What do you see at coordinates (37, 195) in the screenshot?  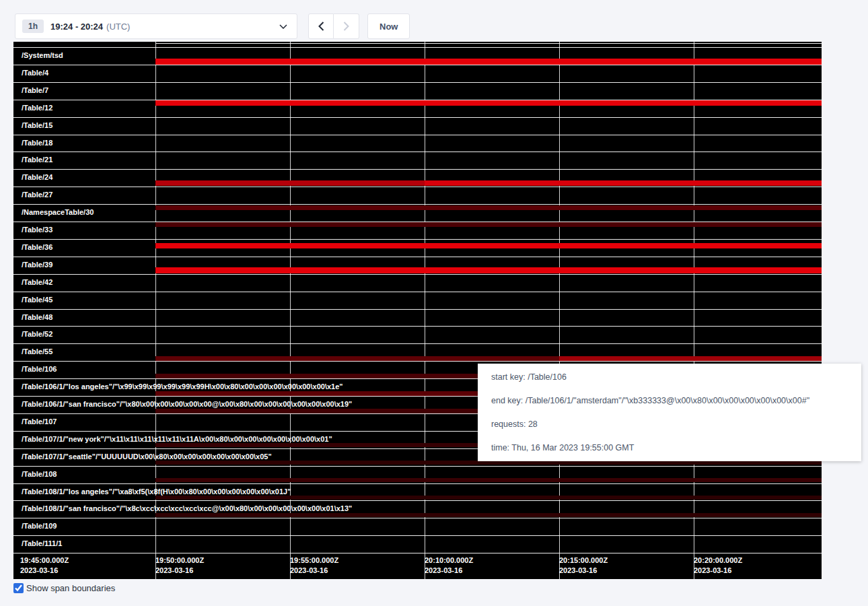 I see `row-label: /Table/27` at bounding box center [37, 195].